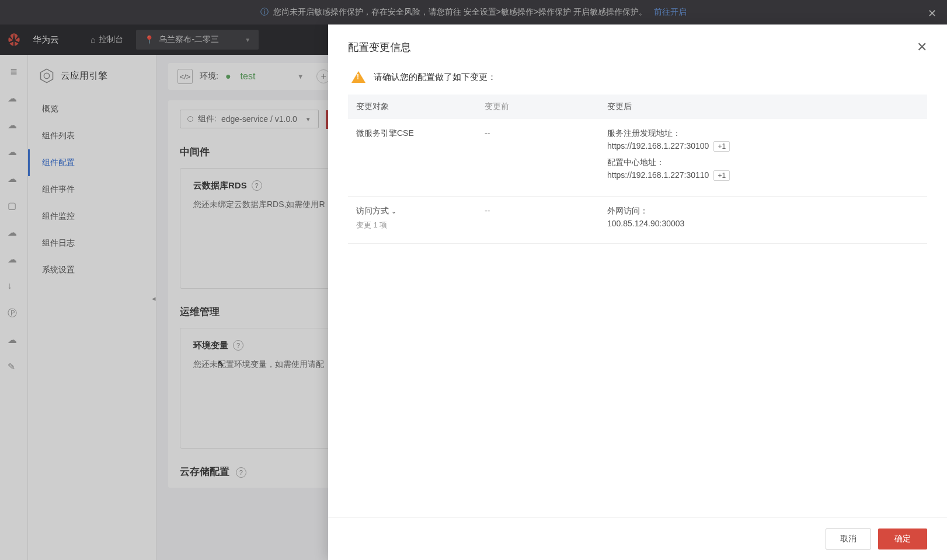 This screenshot has width=947, height=560. I want to click on rail-icon-3: ☁, so click(14, 153).